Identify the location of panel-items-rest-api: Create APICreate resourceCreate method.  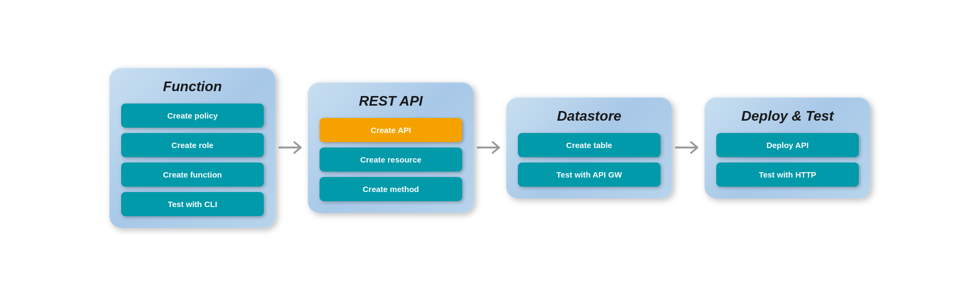
(391, 160).